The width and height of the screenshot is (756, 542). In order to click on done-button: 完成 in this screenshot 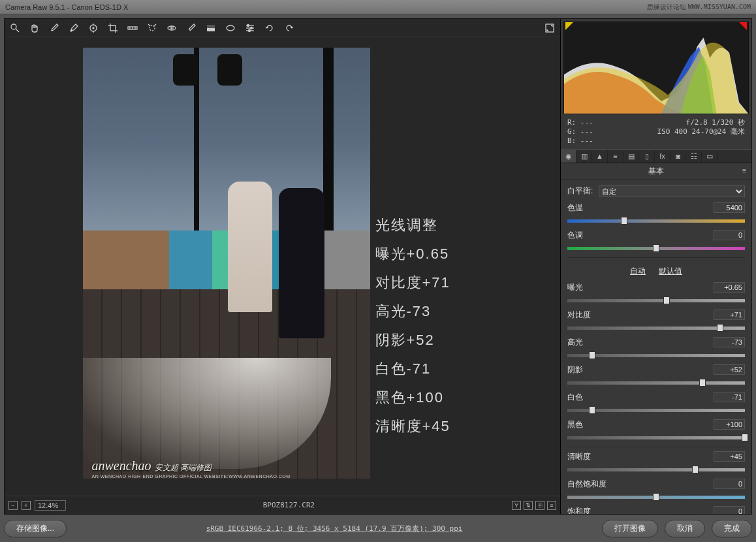, I will do `click(732, 529)`.